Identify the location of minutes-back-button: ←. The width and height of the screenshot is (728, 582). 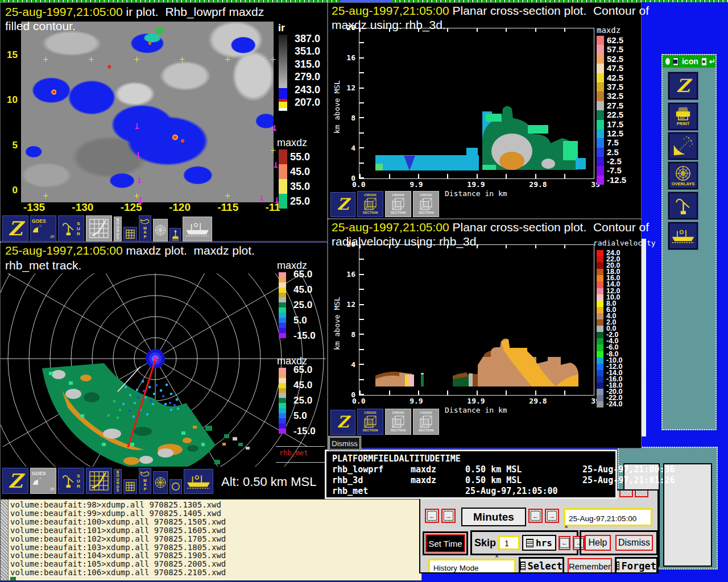
(536, 516).